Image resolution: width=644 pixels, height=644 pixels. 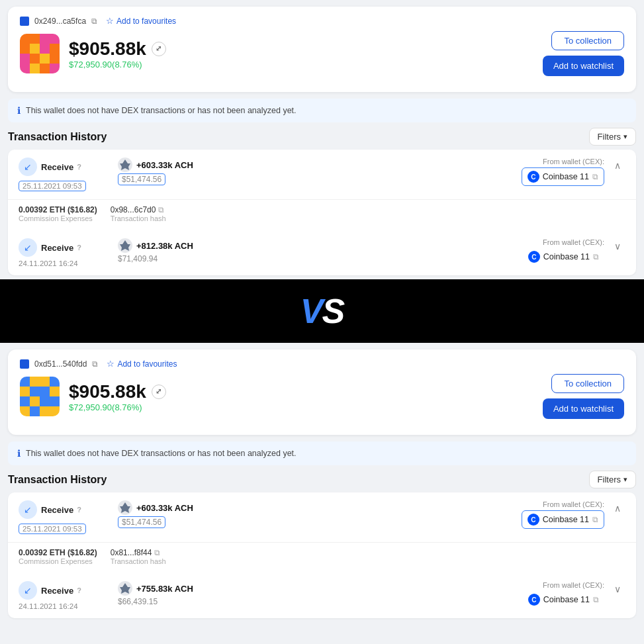 I want to click on wallet-address-row-2: 0xd51...540fdd ⧉ ☆ Add to favourites, so click(x=322, y=364).